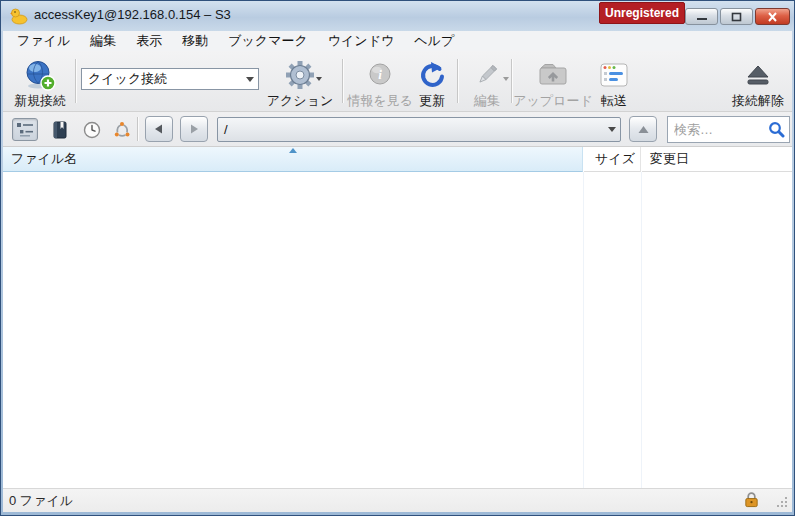 The image size is (795, 516). Describe the element at coordinates (380, 75) in the screenshot. I see `info-circle-icon: i` at that location.